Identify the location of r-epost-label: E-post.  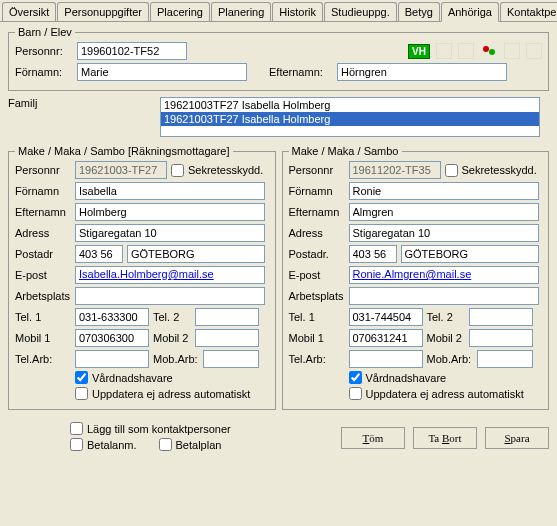
(317, 275).